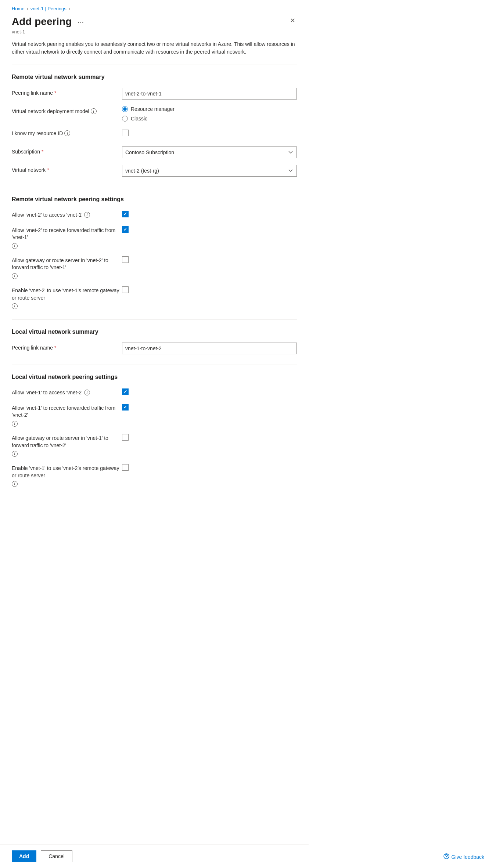 Image resolution: width=496 pixels, height=868 pixels. What do you see at coordinates (154, 348) in the screenshot?
I see `local-peering-link-row: Peering link name *` at bounding box center [154, 348].